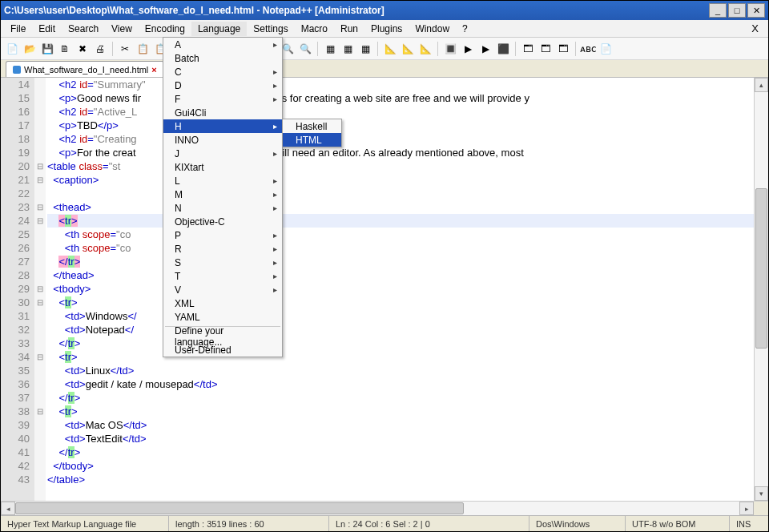 The width and height of the screenshot is (769, 532). Describe the element at coordinates (223, 221) in the screenshot. I see `lang-item-objective-c: Objective-C` at that location.